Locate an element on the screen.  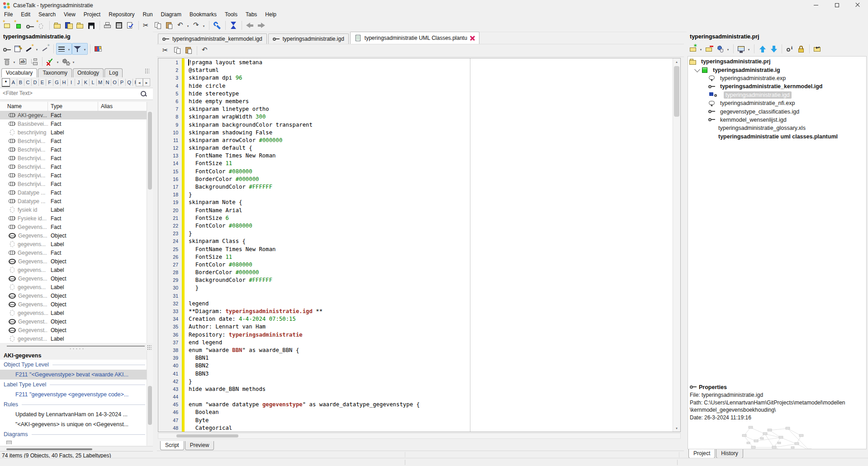
tree-item: typeringsadministratie.exp is located at coordinates (777, 78).